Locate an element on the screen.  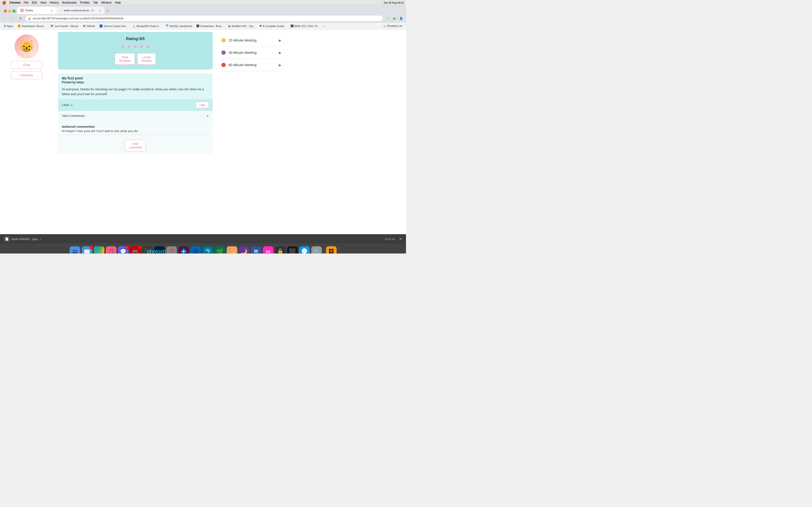
star-3: ★ is located at coordinates (136, 47).